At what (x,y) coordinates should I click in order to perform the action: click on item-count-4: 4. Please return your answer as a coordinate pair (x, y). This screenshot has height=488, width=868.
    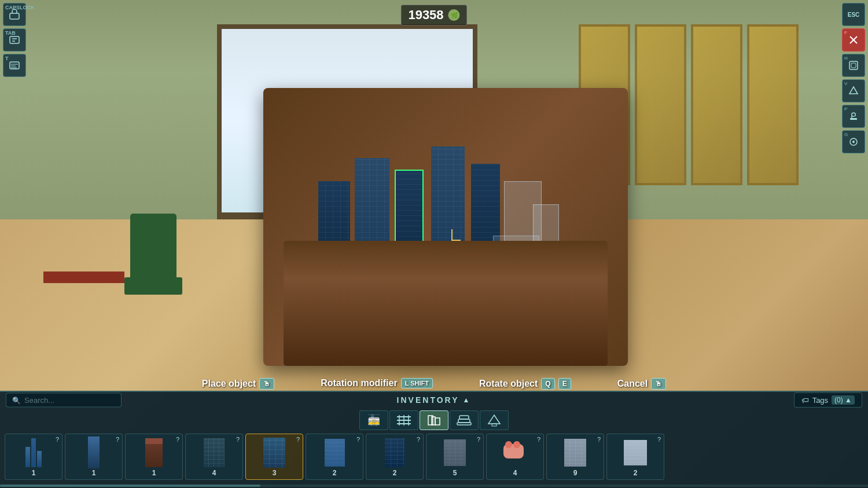
    Looking at the image, I should click on (214, 473).